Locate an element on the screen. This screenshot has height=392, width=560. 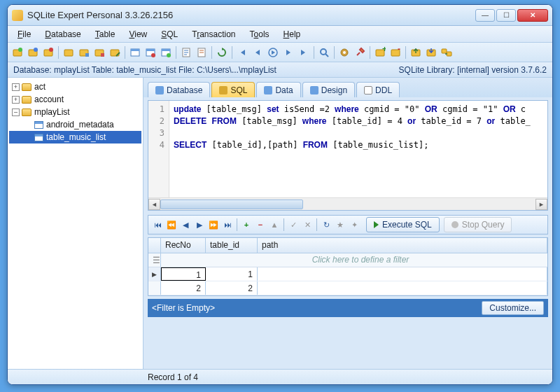
tb-db-icon is located at coordinates (69, 52).